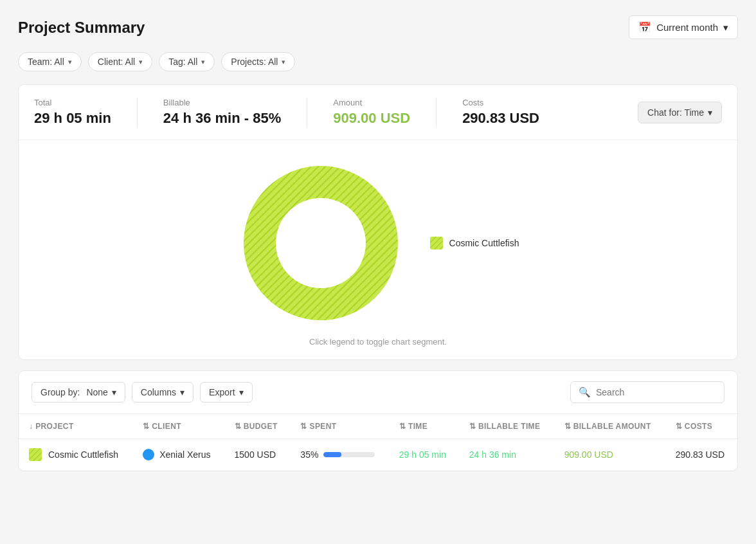 This screenshot has width=756, height=544. What do you see at coordinates (437, 243) in the screenshot?
I see `legend-dot-icon` at bounding box center [437, 243].